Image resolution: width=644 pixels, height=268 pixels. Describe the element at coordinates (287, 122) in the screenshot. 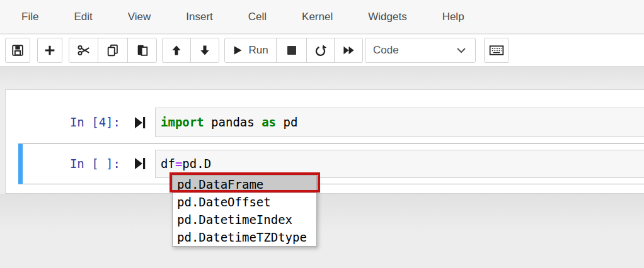

I see `code-token: pd` at that location.